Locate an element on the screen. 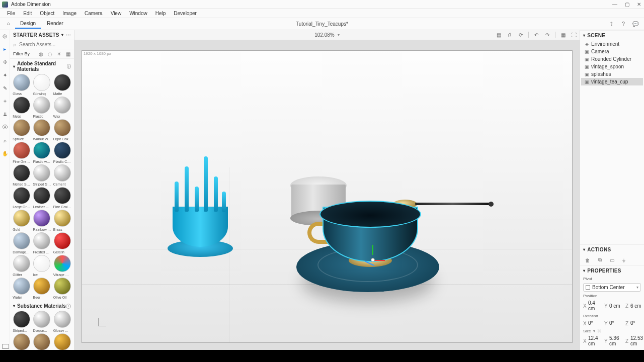  scene-item: ▣Rounded Cylinder is located at coordinates (612, 59).